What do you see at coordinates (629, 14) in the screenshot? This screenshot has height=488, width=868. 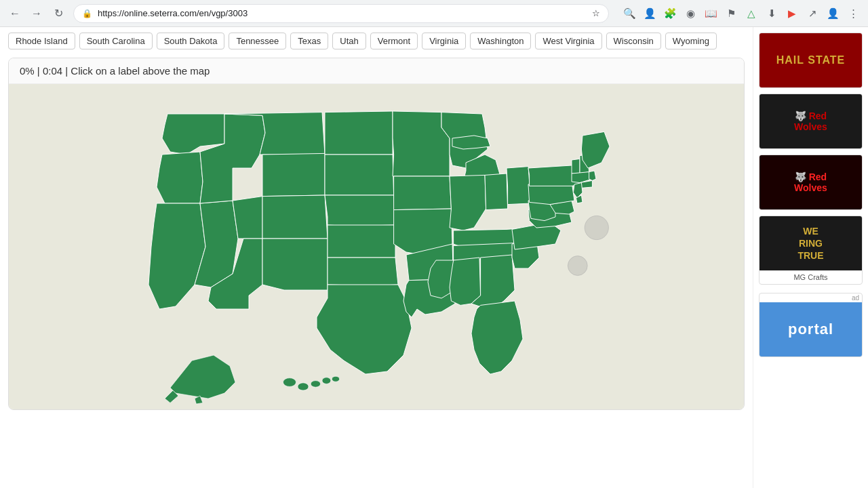 I see `search-icon: 🔍` at bounding box center [629, 14].